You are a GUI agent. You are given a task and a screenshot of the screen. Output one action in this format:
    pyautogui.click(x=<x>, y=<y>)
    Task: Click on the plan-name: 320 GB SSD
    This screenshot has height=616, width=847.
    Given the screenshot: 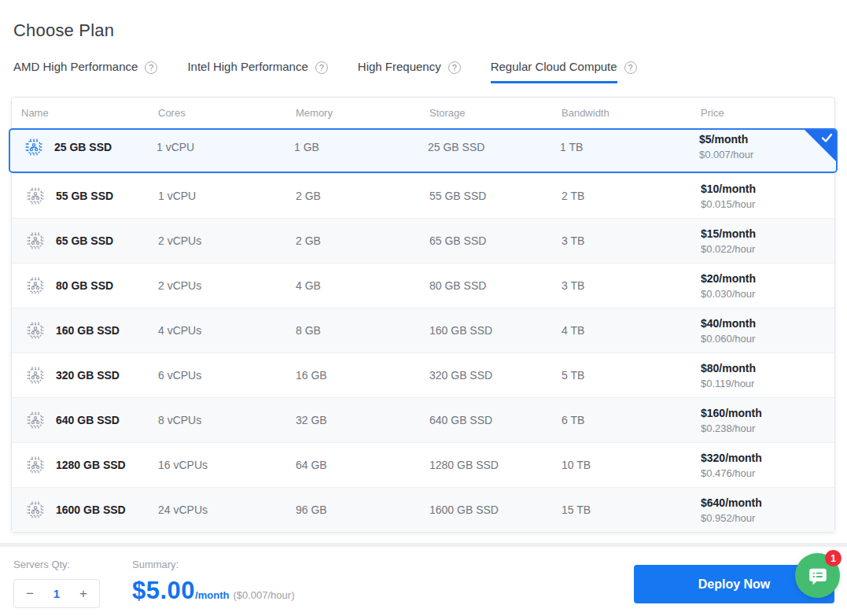 What is the action you would take?
    pyautogui.click(x=88, y=375)
    